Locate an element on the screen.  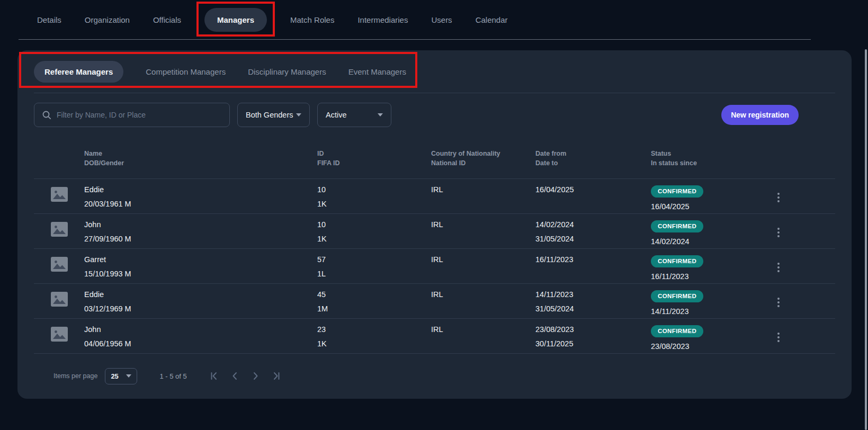
status-filter-value: Active is located at coordinates (336, 115).